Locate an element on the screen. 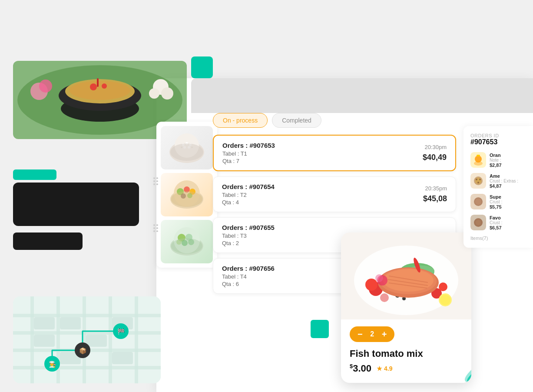  order-item-name-3: Supe is located at coordinates (508, 197).